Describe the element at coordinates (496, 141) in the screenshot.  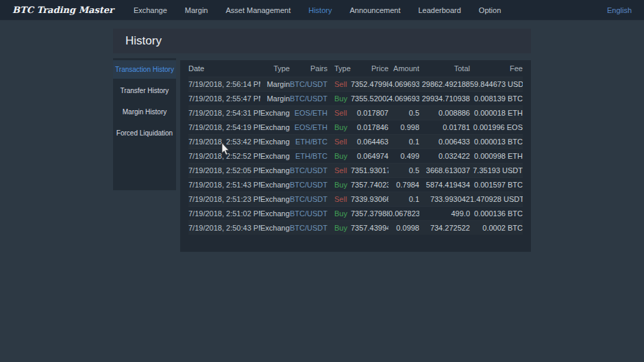
I see `cell-fee: 0.000013 BTC` at that location.